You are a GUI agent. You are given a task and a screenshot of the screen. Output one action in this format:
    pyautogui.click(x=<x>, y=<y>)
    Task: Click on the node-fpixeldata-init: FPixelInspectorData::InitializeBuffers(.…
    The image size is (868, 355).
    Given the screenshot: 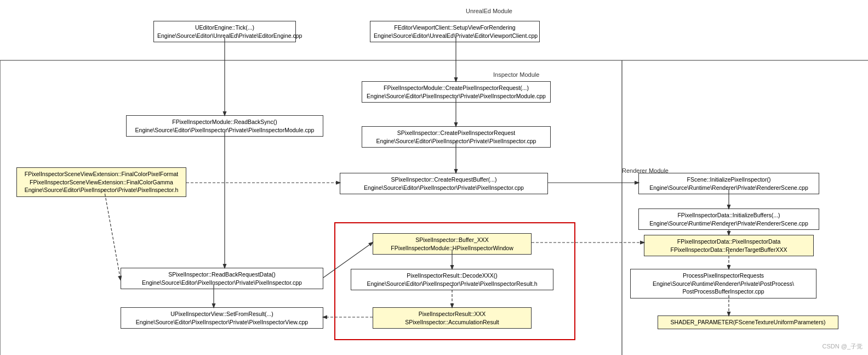 What is the action you would take?
    pyautogui.click(x=729, y=219)
    